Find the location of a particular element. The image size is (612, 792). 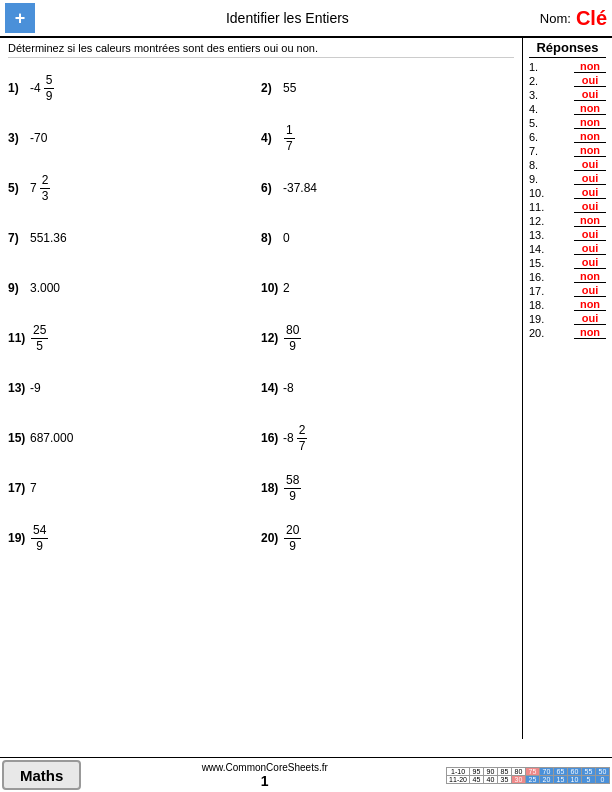

problem-item: 9)3.000 is located at coordinates (134, 288).